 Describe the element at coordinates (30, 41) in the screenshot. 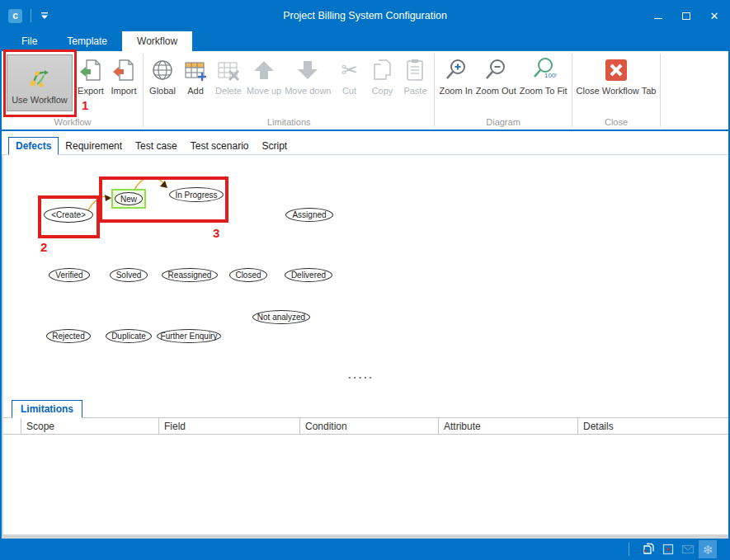

I see `menu-tab-file: File` at that location.